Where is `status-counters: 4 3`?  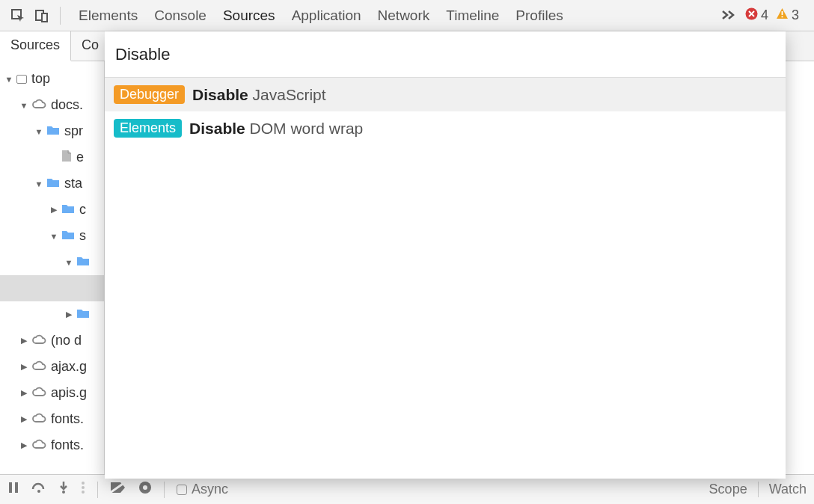
status-counters: 4 3 is located at coordinates (774, 16).